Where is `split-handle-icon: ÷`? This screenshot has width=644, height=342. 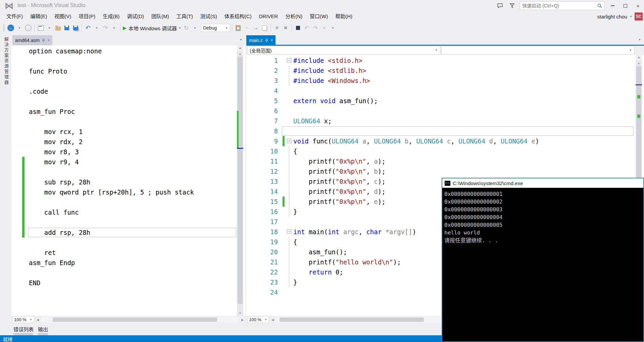 split-handle-icon: ÷ is located at coordinates (240, 48).